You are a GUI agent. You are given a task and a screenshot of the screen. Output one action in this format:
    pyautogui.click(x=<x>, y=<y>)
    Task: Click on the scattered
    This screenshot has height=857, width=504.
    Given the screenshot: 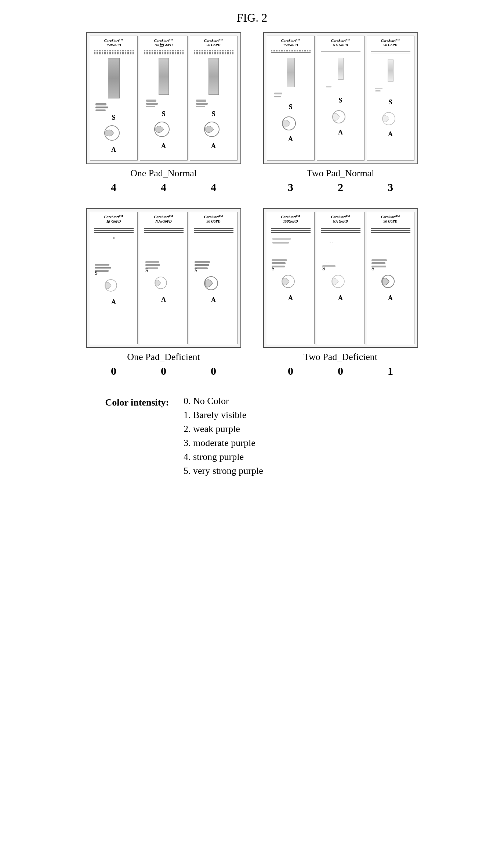 What is the action you would take?
    pyautogui.click(x=114, y=107)
    